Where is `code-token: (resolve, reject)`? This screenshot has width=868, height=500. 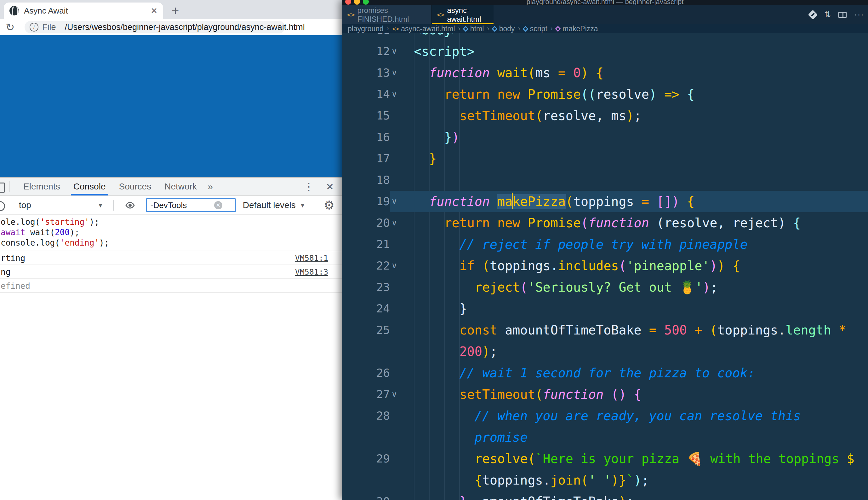
code-token: (resolve, reject) is located at coordinates (721, 223).